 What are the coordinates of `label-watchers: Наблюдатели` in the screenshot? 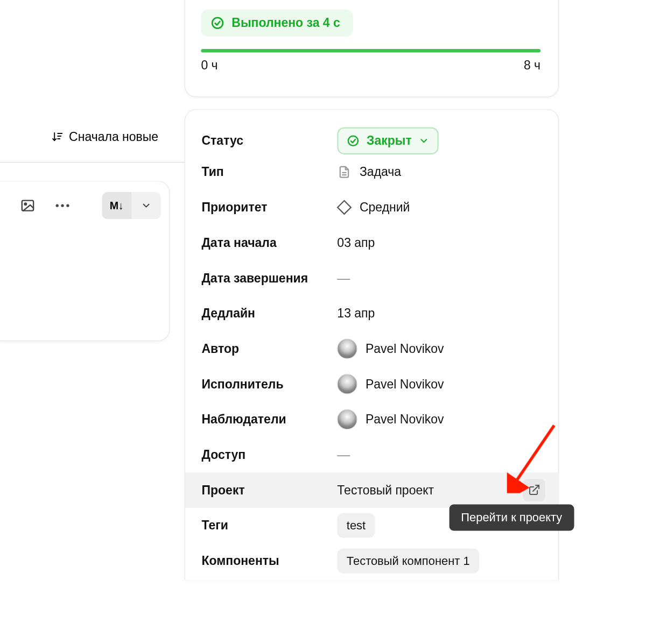 It's located at (269, 420).